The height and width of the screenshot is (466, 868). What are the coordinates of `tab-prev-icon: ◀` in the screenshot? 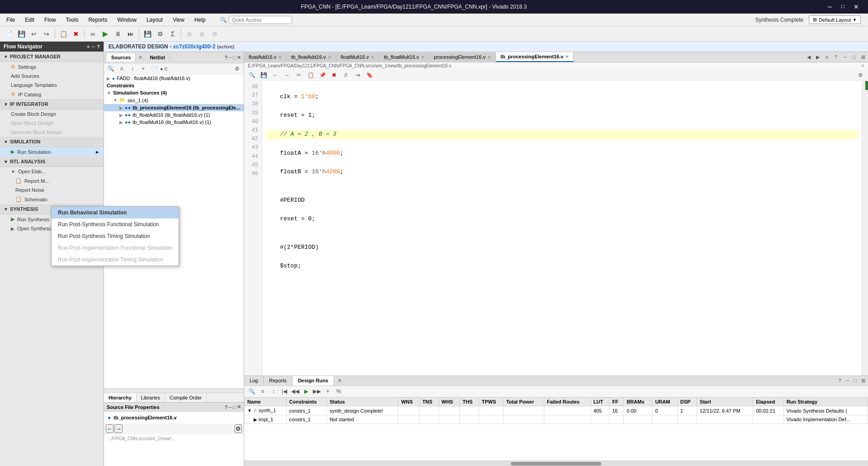 It's located at (809, 57).